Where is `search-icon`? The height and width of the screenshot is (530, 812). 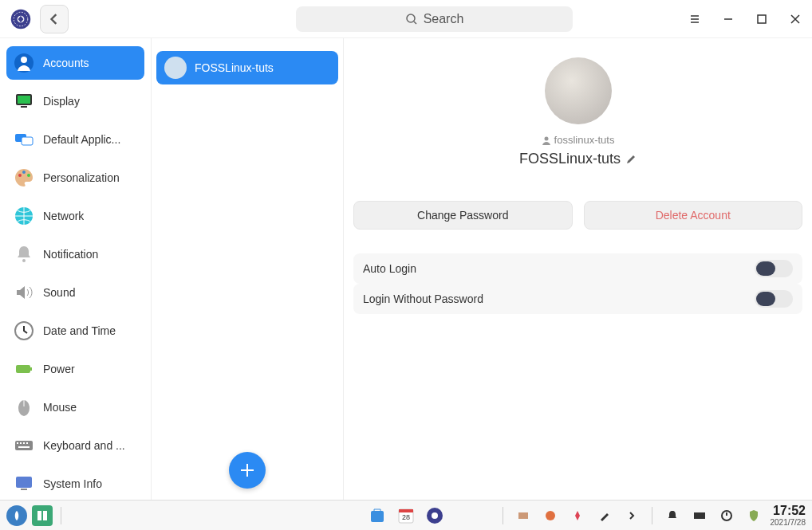 search-icon is located at coordinates (412, 19).